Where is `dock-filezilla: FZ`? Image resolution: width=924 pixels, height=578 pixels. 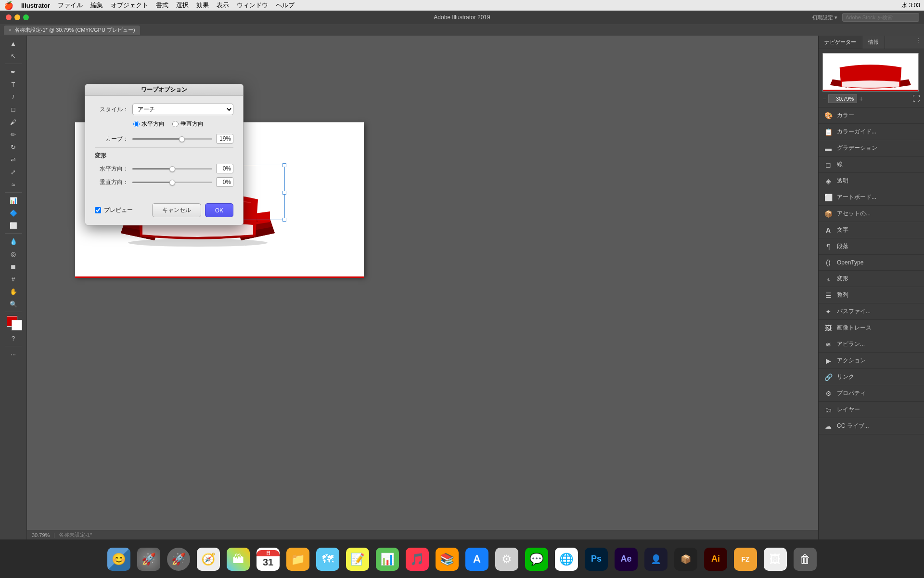 dock-filezilla: FZ is located at coordinates (745, 559).